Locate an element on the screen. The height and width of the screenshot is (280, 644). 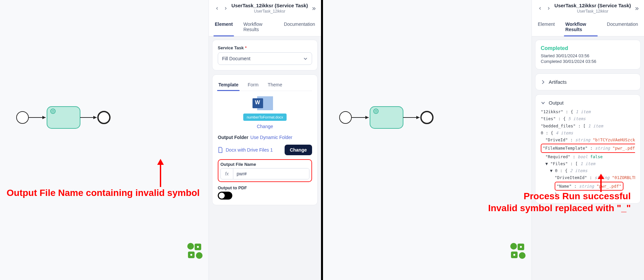
subtab-template: Template is located at coordinates (228, 85).